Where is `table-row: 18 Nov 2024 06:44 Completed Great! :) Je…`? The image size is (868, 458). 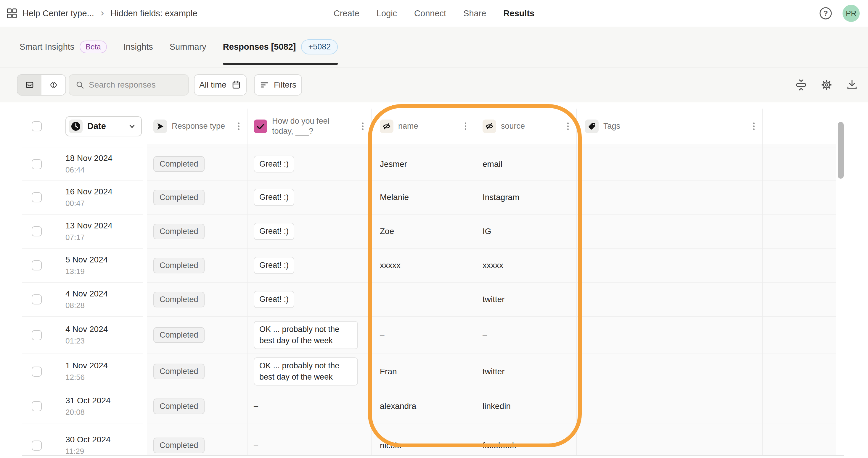
table-row: 18 Nov 2024 06:44 Completed Great! :) Je… is located at coordinates (433, 164).